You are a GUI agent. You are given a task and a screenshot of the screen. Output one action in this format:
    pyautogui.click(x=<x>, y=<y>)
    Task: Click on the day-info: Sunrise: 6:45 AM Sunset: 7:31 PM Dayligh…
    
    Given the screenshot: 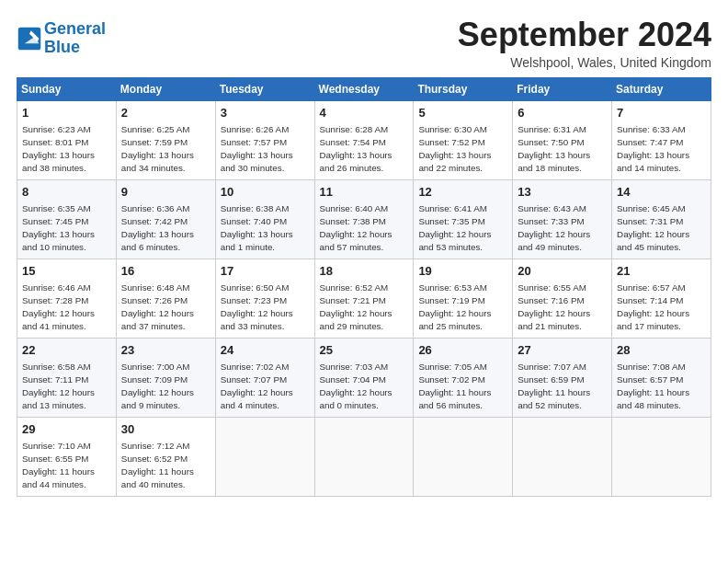 What is the action you would take?
    pyautogui.click(x=662, y=228)
    